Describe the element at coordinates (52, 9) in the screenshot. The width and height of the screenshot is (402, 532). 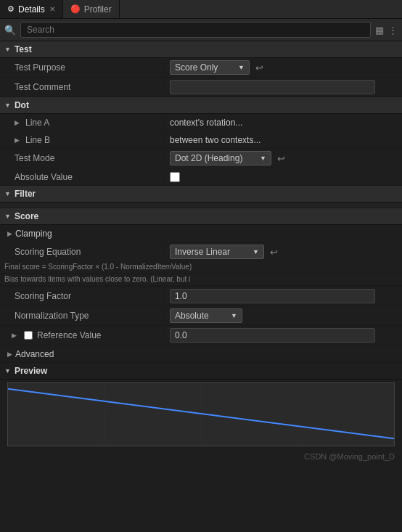
I see `tab-close-button: ✕` at that location.